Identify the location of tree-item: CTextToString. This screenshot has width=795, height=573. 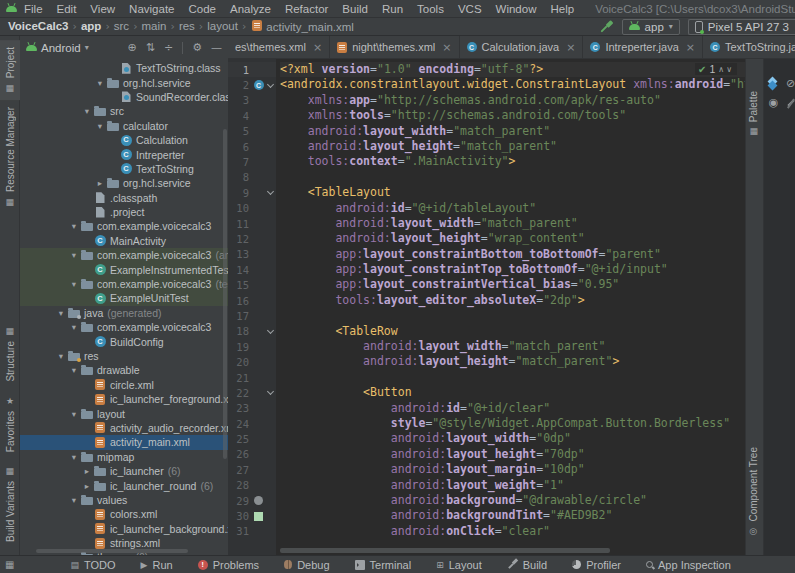
(124, 169).